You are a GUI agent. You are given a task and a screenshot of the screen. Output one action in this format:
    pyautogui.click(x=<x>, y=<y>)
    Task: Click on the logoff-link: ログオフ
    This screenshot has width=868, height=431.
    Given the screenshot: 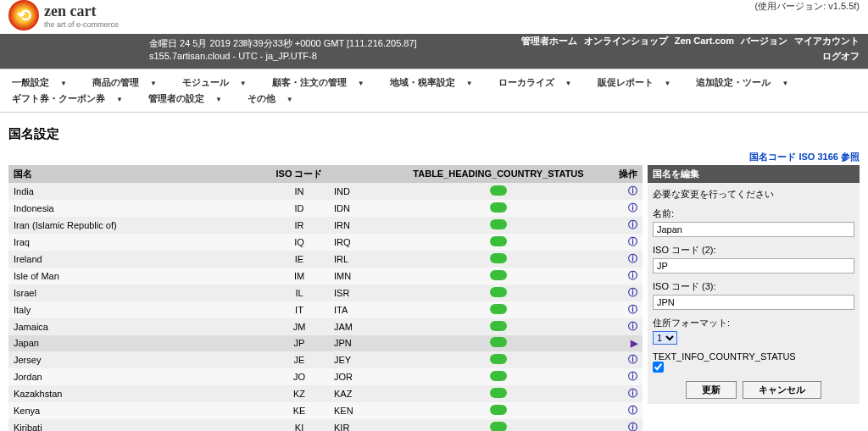 What is the action you would take?
    pyautogui.click(x=841, y=56)
    